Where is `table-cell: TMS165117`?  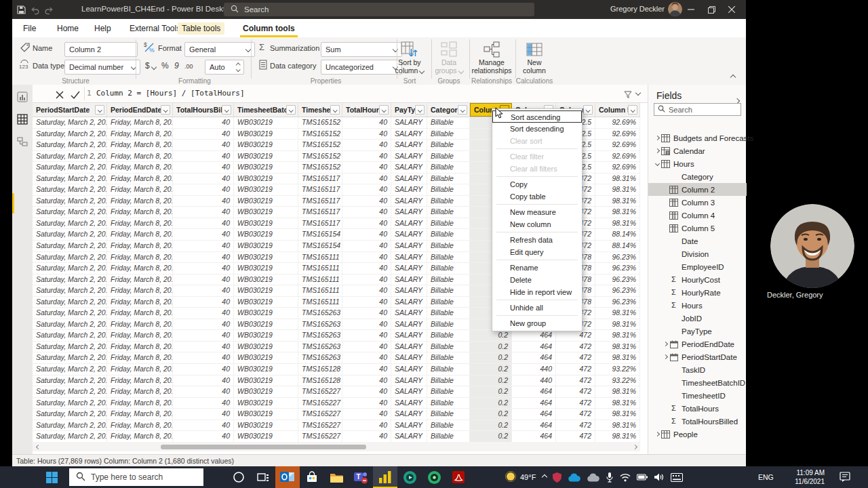 table-cell: TMS165117 is located at coordinates (320, 224).